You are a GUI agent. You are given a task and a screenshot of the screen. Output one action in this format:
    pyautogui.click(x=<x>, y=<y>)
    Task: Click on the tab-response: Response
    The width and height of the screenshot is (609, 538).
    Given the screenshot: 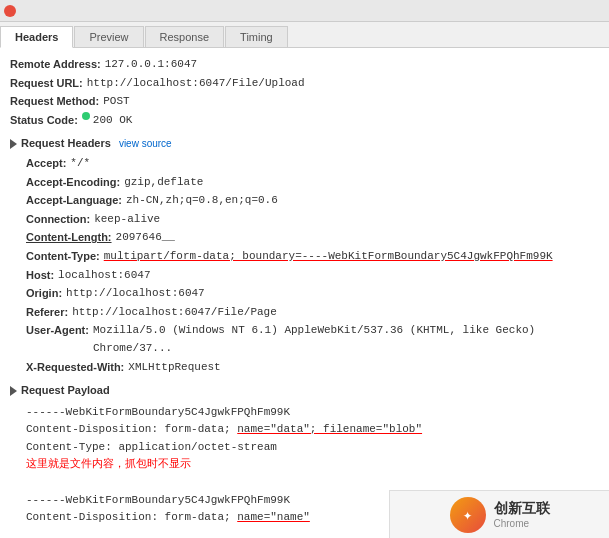 What is the action you would take?
    pyautogui.click(x=185, y=36)
    